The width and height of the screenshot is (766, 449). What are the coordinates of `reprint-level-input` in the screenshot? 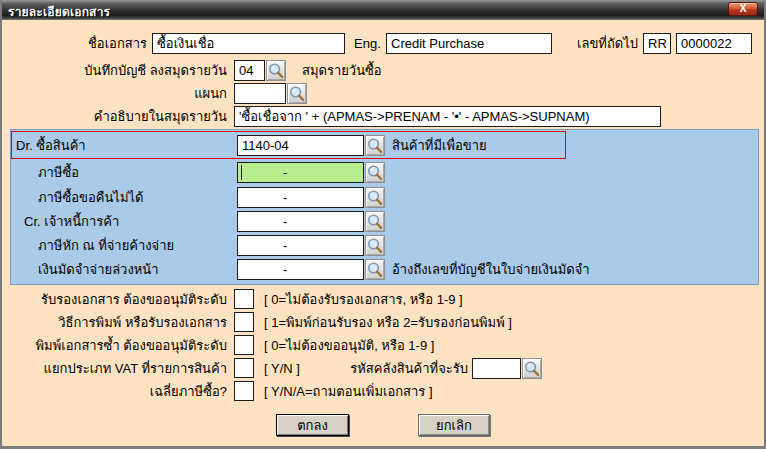 It's located at (244, 345).